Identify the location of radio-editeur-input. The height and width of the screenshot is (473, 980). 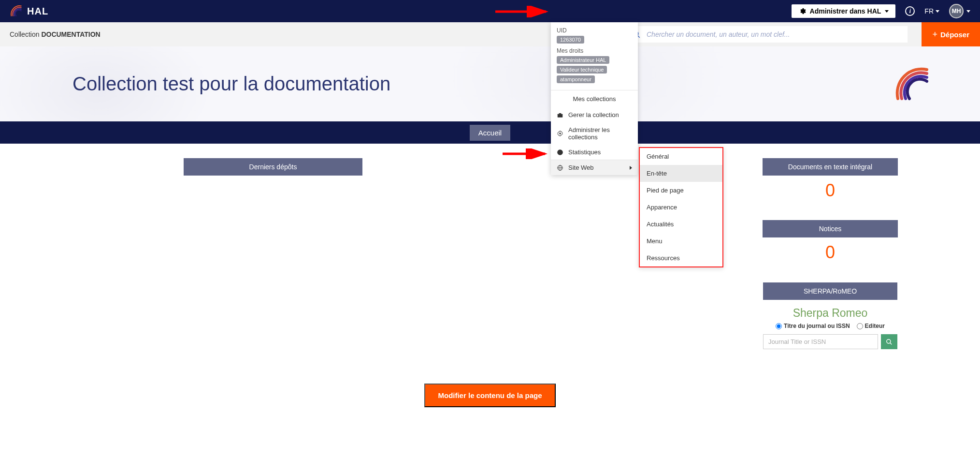
(860, 326).